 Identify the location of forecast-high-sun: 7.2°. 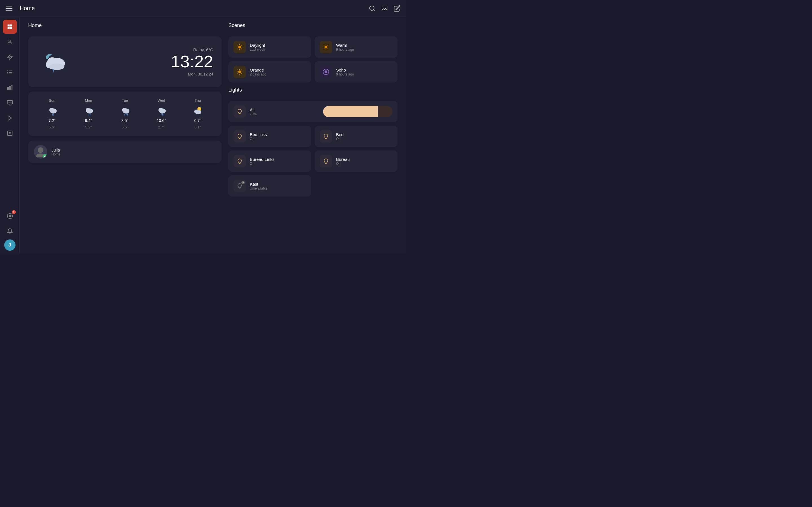
(52, 121).